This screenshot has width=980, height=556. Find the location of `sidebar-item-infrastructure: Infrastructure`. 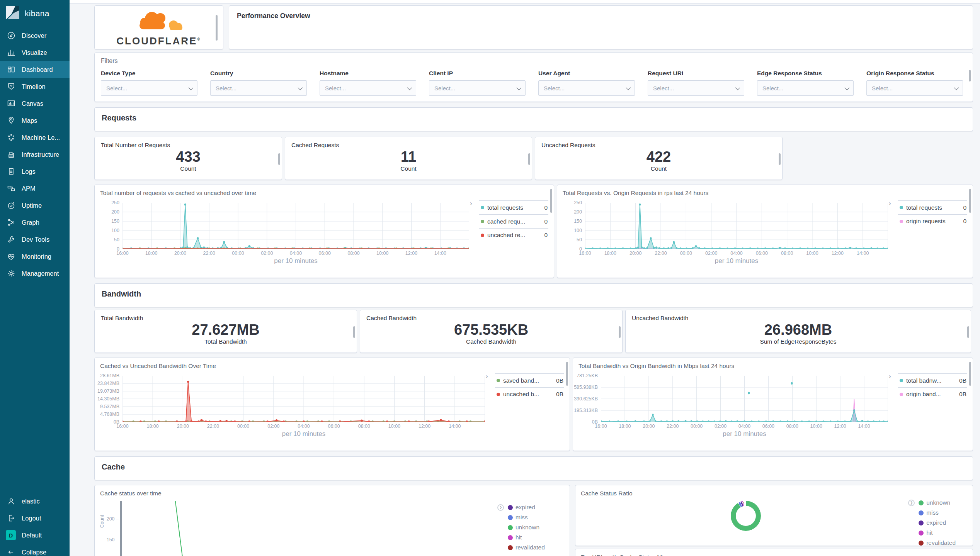

sidebar-item-infrastructure: Infrastructure is located at coordinates (35, 154).